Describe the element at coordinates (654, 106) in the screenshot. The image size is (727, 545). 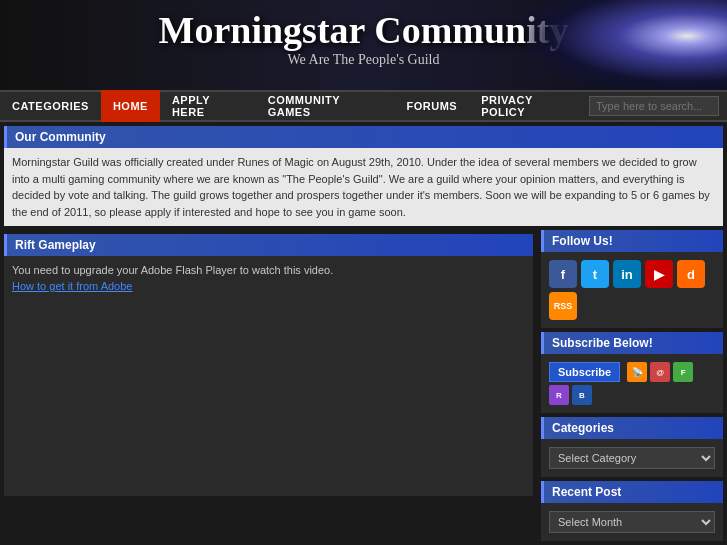
I see `search-input` at that location.